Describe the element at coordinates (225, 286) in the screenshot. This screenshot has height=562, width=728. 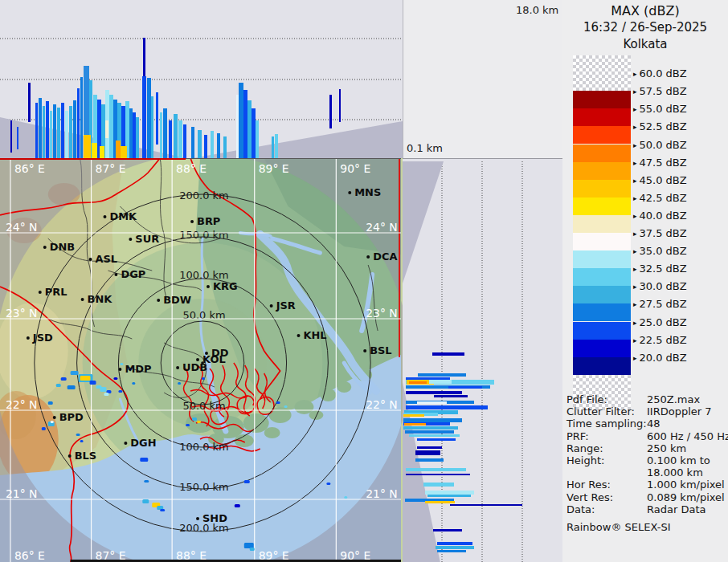
I see `city-label: KRG` at that location.